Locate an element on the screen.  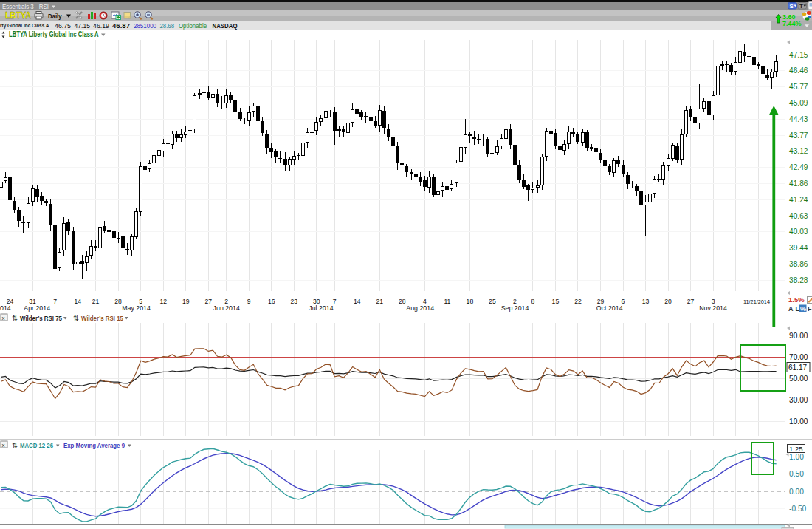
svg-text: 38.86 is located at coordinates (799, 264).